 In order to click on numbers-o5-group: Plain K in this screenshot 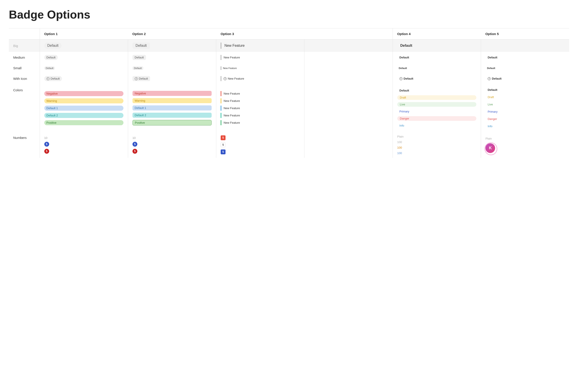, I will do `click(525, 145)`.